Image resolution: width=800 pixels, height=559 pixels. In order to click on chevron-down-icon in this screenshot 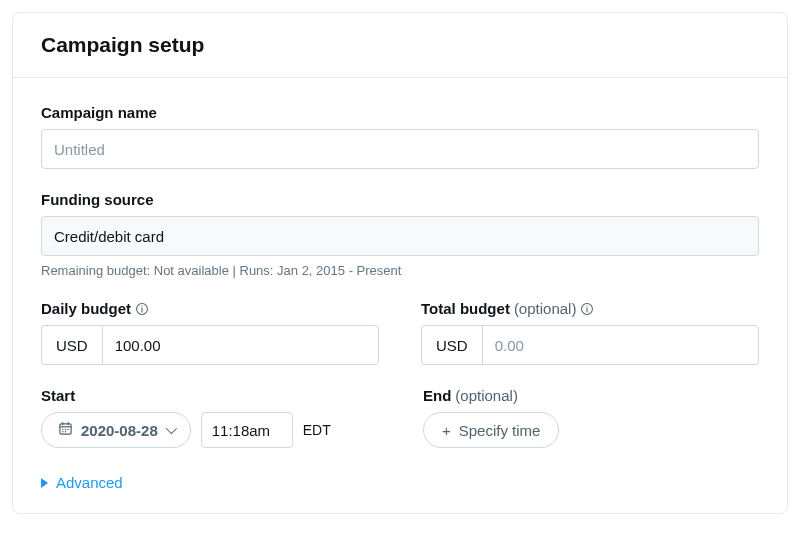, I will do `click(170, 428)`.